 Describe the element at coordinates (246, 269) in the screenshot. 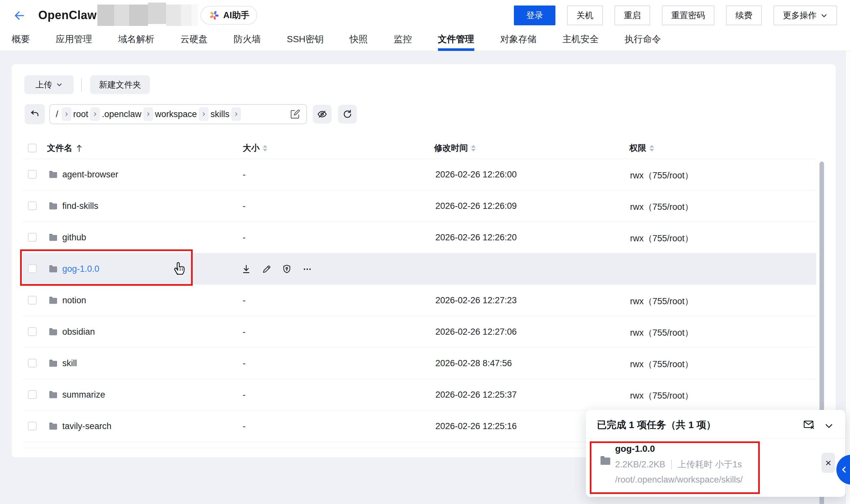

I see `download-icon` at that location.